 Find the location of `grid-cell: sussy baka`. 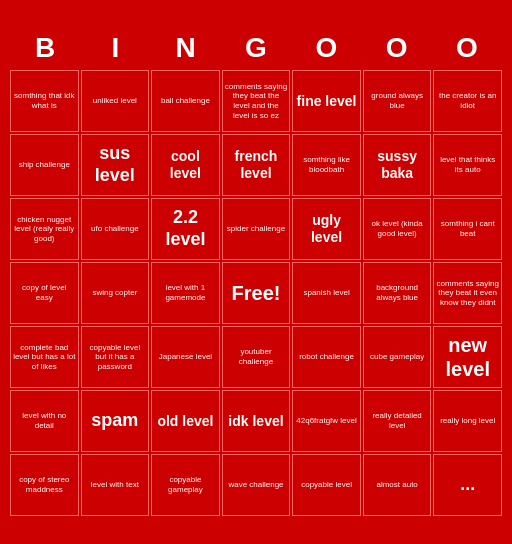

grid-cell: sussy baka is located at coordinates (398, 165).